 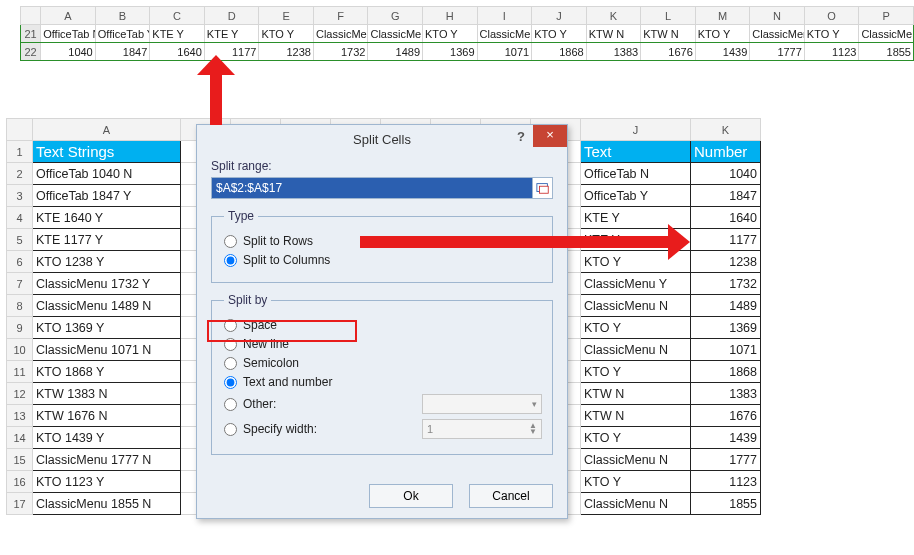 What do you see at coordinates (521, 139) in the screenshot?
I see `help-icon: ?` at bounding box center [521, 139].